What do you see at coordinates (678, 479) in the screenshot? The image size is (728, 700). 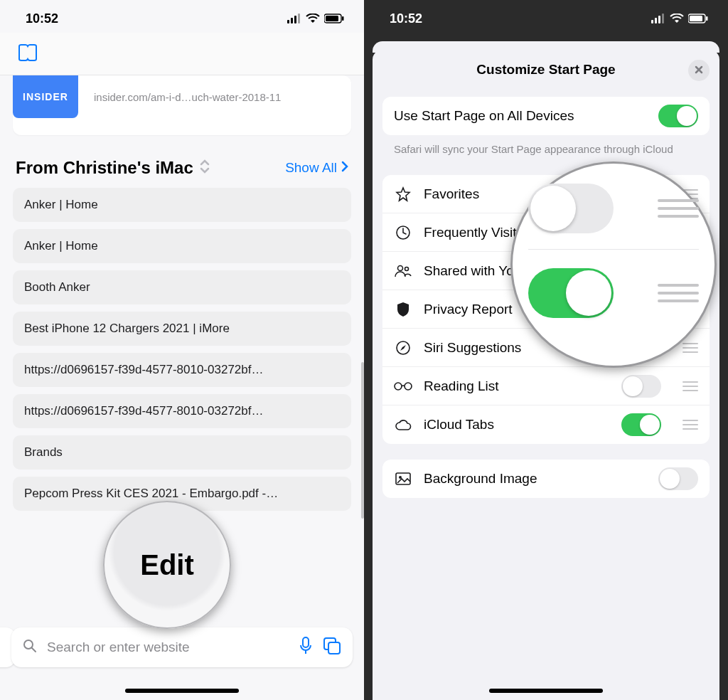 I see `bg-toggle` at bounding box center [678, 479].